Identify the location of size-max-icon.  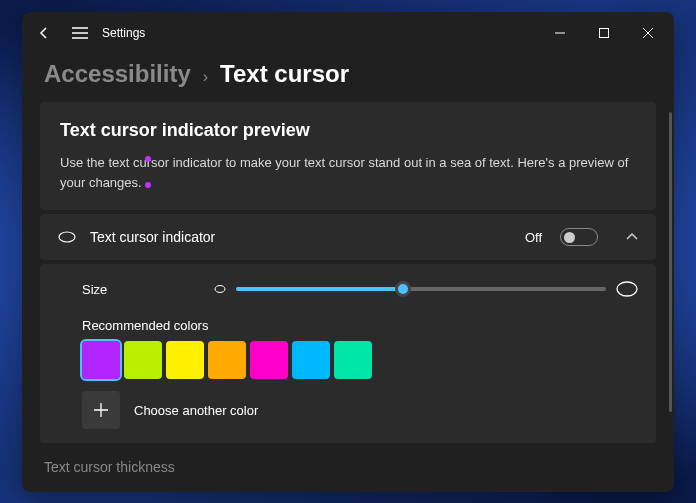
(627, 289).